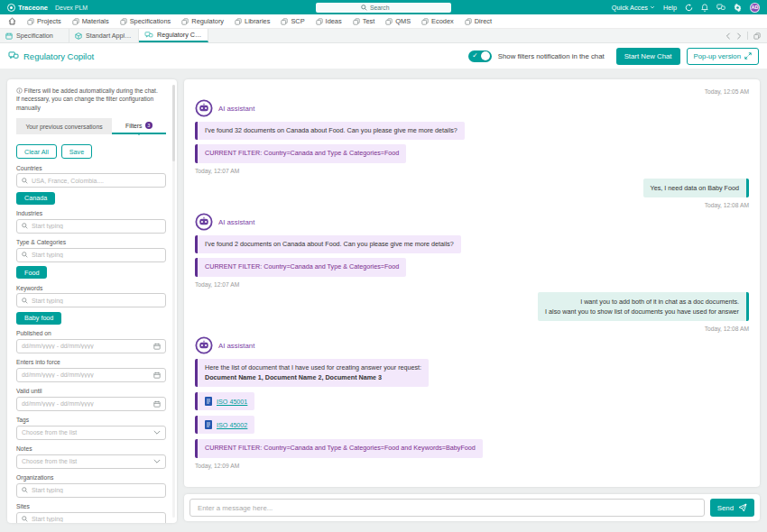 This screenshot has width=767, height=532. I want to click on nav-item-qms: QMS, so click(398, 22).